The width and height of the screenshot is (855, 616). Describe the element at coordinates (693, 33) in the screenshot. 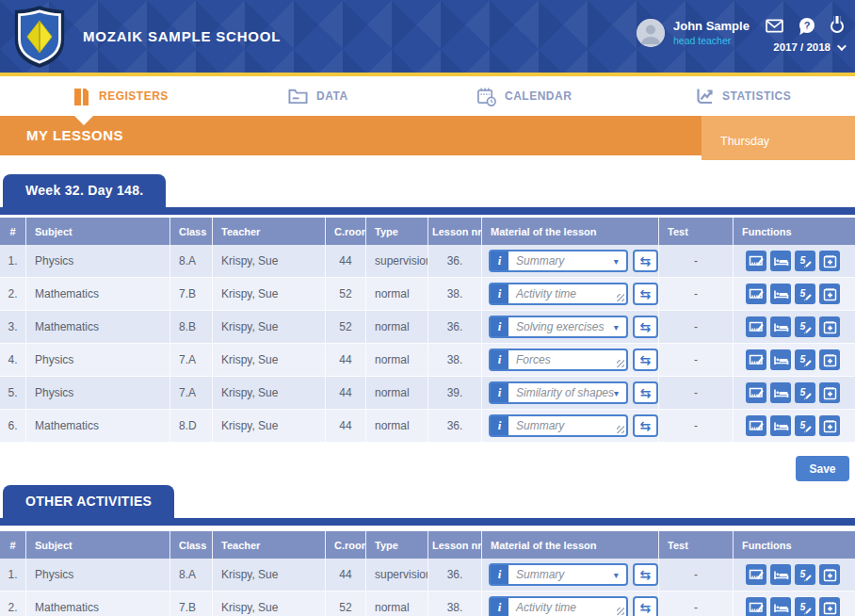

I see `user-profile: John Sample head teacher` at that location.